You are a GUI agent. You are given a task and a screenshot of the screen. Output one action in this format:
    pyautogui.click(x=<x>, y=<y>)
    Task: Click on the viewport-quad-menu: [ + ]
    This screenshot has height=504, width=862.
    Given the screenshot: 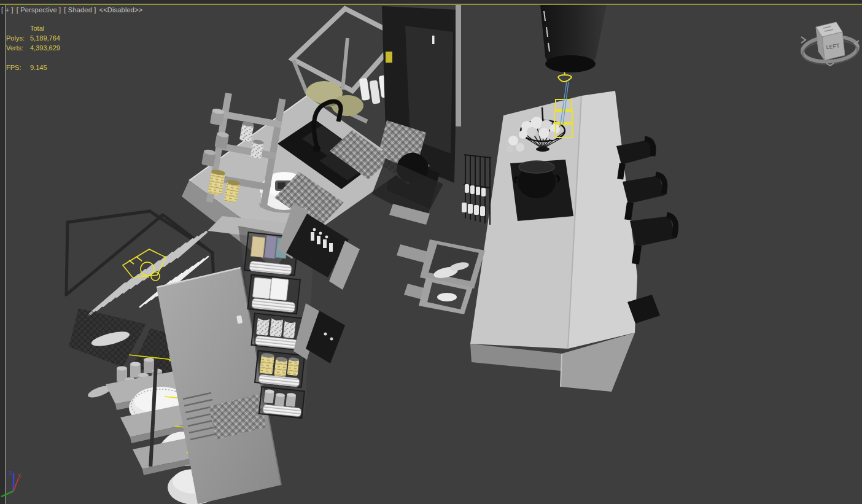 What is the action you would take?
    pyautogui.click(x=7, y=10)
    